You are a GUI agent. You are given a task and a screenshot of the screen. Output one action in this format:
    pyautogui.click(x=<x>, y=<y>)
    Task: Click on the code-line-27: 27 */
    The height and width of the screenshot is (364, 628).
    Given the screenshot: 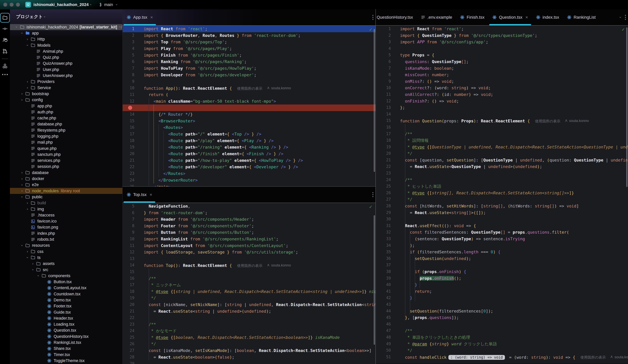 What is the action you would take?
    pyautogui.click(x=502, y=199)
    